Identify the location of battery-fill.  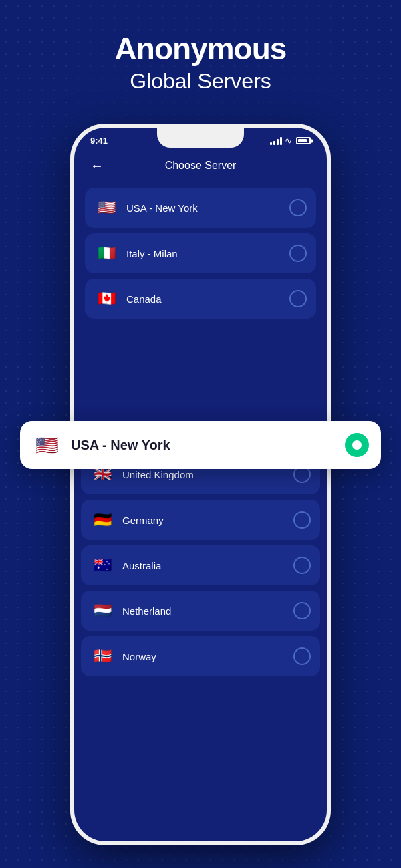
(302, 140).